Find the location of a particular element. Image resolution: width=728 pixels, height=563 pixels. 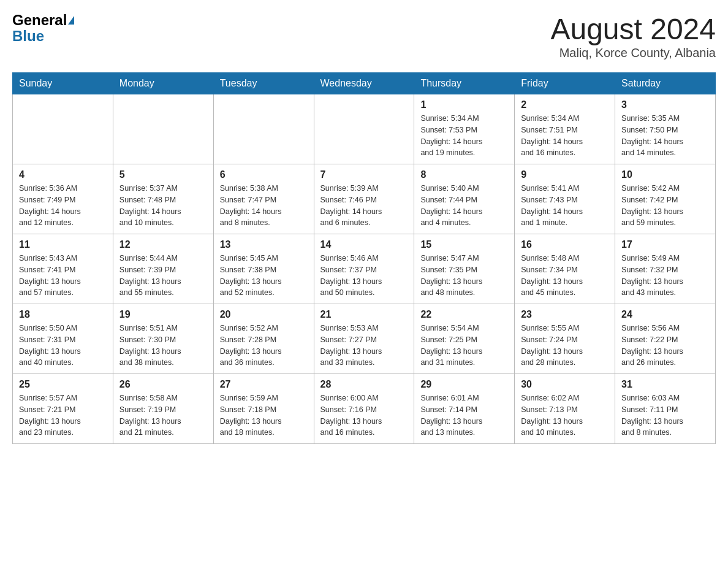

day-info: Sunrise: 5:43 AM Sunset: 7:41 PM Dayligh… is located at coordinates (63, 276).